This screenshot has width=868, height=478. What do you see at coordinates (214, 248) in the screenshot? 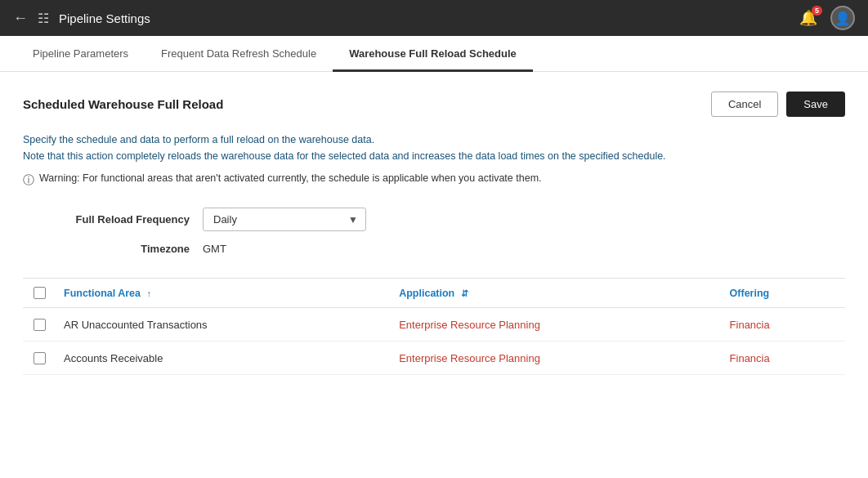
I see `timezone-value: GMT` at bounding box center [214, 248].